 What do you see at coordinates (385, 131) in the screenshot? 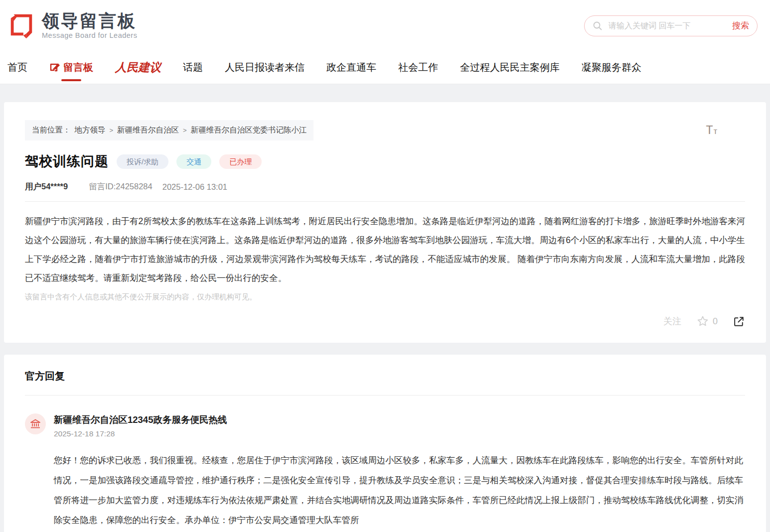
I see `breadcrumb-row: 当前位置： 地方领导 > 新疆维吾尔自治区 > 新疆维吾尔自治区党委书记陈小江 …` at bounding box center [385, 131].